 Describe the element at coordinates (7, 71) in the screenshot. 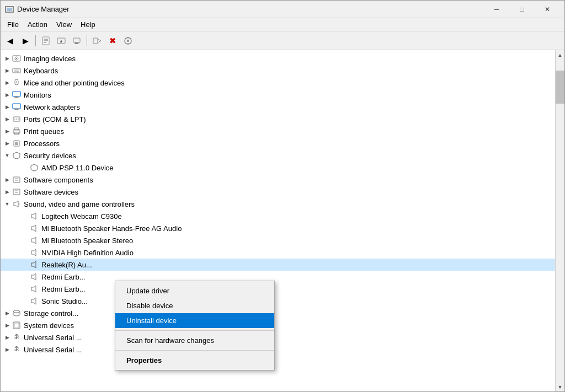

I see `expand-arrow-keyboards: ▶` at that location.